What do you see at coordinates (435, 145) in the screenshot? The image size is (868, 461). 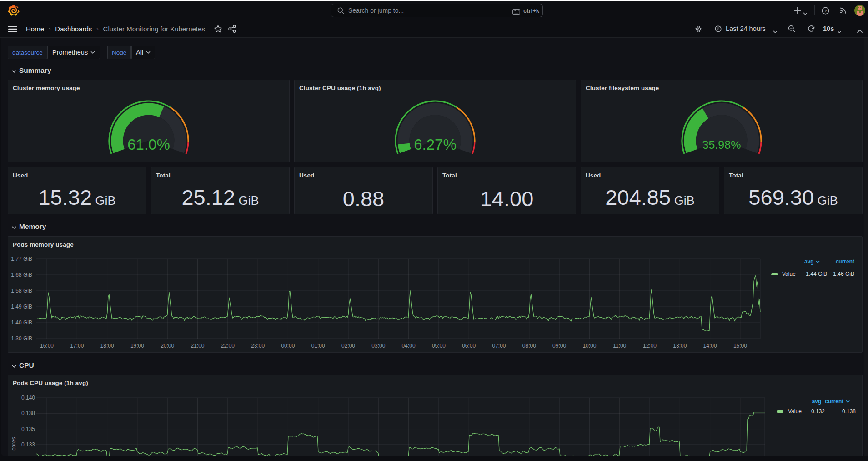 I see `svg-text: 6.27%` at bounding box center [435, 145].